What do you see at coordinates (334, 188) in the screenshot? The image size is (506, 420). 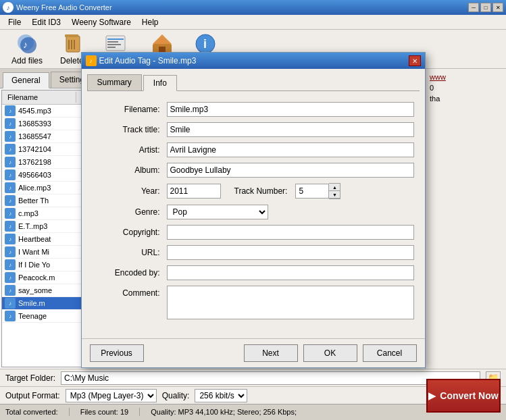 I see `spin-up-button: ▲` at bounding box center [334, 188].